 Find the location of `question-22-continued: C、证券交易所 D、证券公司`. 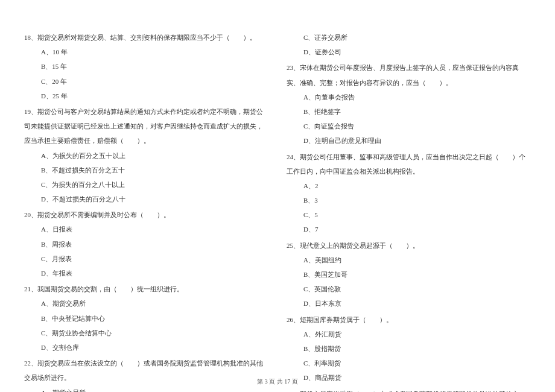

question-22-continued: C、证券交易所 D、证券公司 is located at coordinates (409, 45).